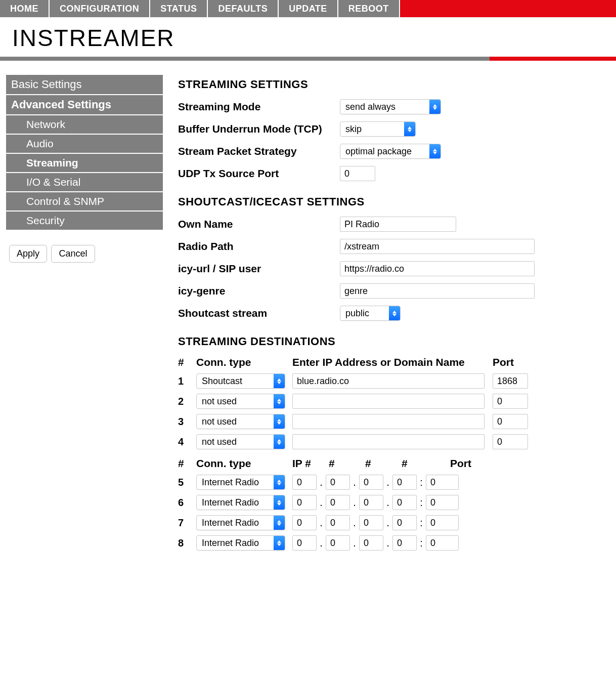  I want to click on input-icy-genre, so click(437, 291).